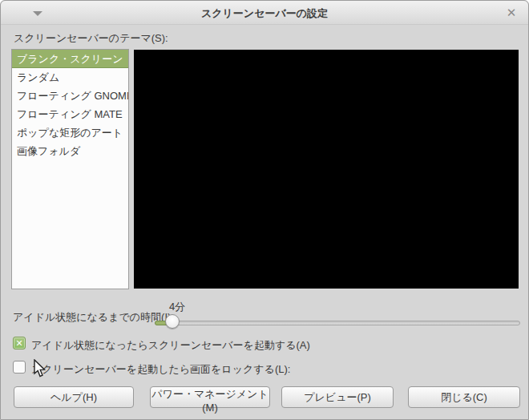 Image resolution: width=529 pixels, height=420 pixels. Describe the element at coordinates (177, 307) in the screenshot. I see `idle-time-value: 4分` at that location.